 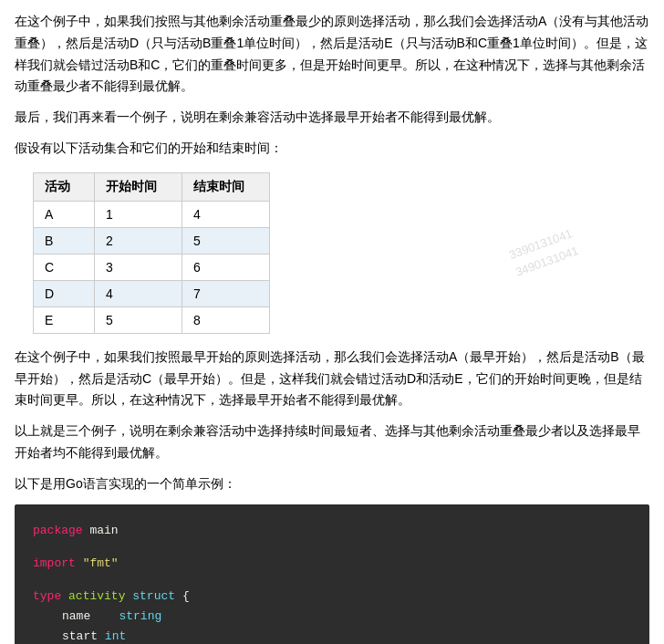 What do you see at coordinates (104, 531) in the screenshot?
I see `package-name: main` at bounding box center [104, 531].